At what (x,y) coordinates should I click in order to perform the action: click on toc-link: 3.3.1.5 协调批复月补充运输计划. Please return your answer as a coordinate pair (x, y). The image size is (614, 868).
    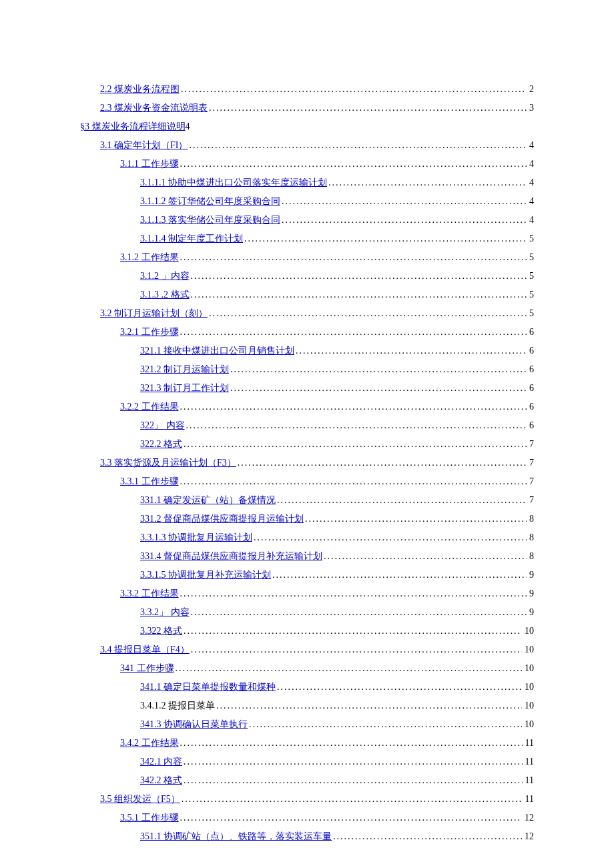
    Looking at the image, I should click on (206, 575).